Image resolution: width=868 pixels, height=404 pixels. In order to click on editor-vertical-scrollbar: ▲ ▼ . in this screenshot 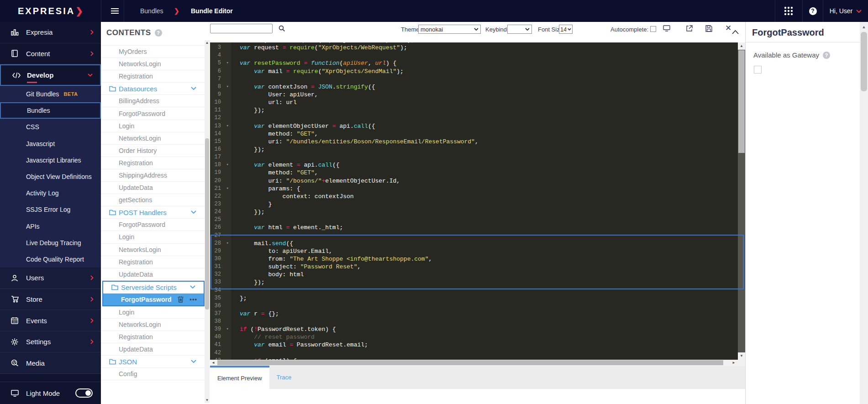, I will do `click(742, 204)`.